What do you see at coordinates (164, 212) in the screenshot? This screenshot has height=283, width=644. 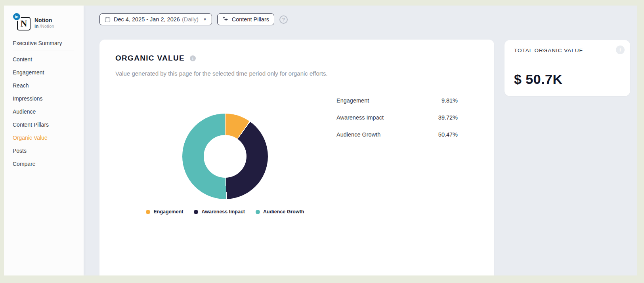 I see `legend-item-engagement: Engagement` at bounding box center [164, 212].